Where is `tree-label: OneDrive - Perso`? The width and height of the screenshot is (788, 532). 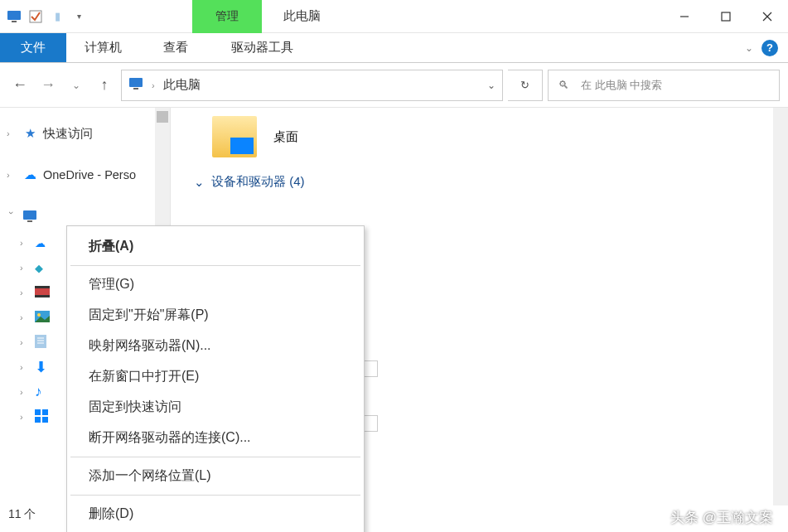
tree-label: OneDrive - Perso is located at coordinates (89, 175).